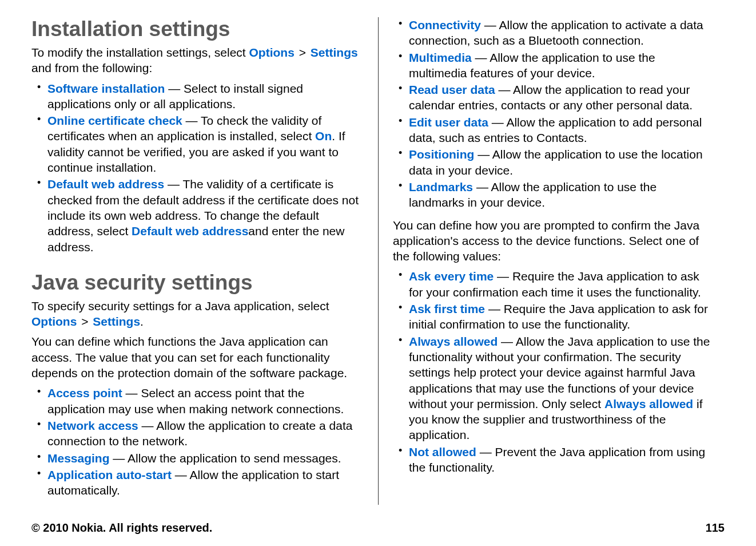  What do you see at coordinates (198, 215) in the screenshot?
I see `list-item: Default web address — The validity of a …` at bounding box center [198, 215].